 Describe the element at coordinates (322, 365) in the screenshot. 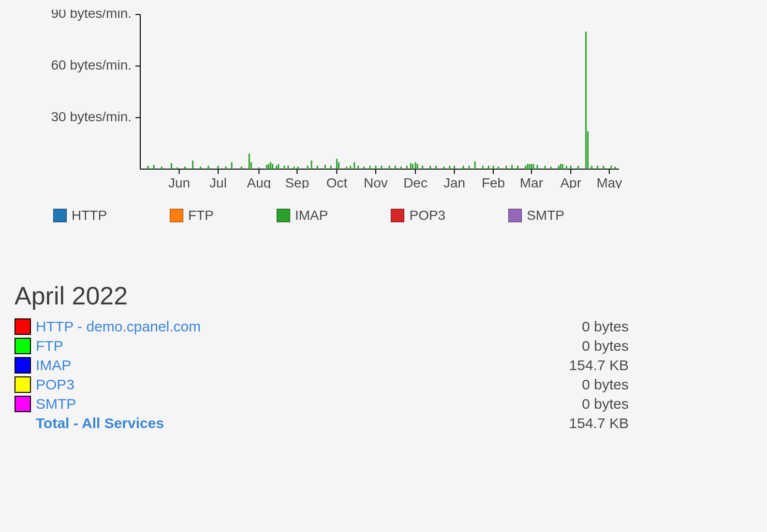

I see `service-row: IMAP154.7 KB` at that location.